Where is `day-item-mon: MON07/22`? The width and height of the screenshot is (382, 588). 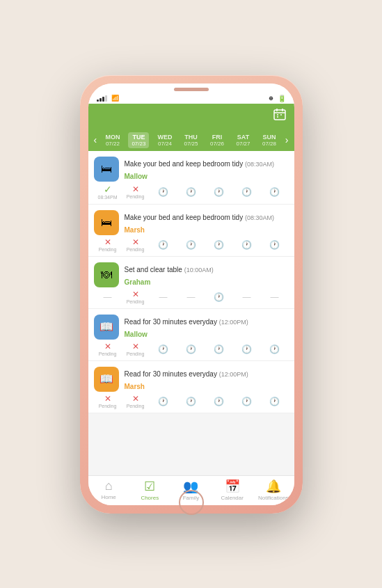
day-item-mon: MON07/22 is located at coordinates (113, 141).